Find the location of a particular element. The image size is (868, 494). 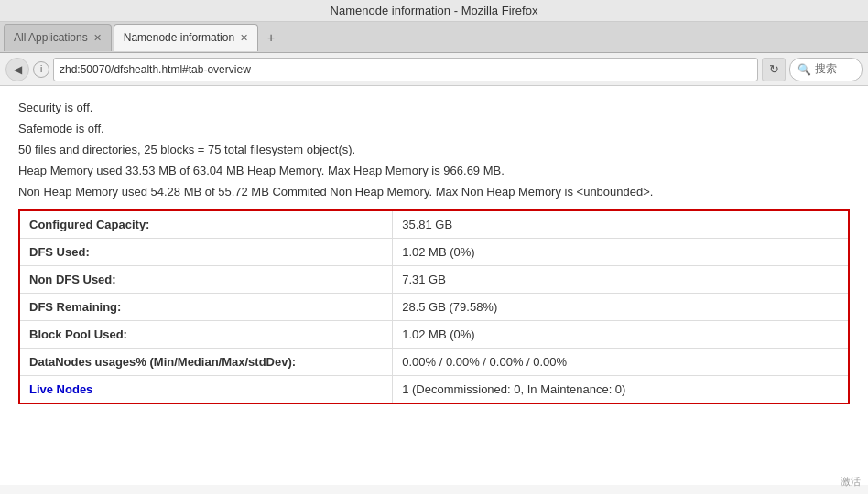

watermark: 激活 is located at coordinates (851, 481).